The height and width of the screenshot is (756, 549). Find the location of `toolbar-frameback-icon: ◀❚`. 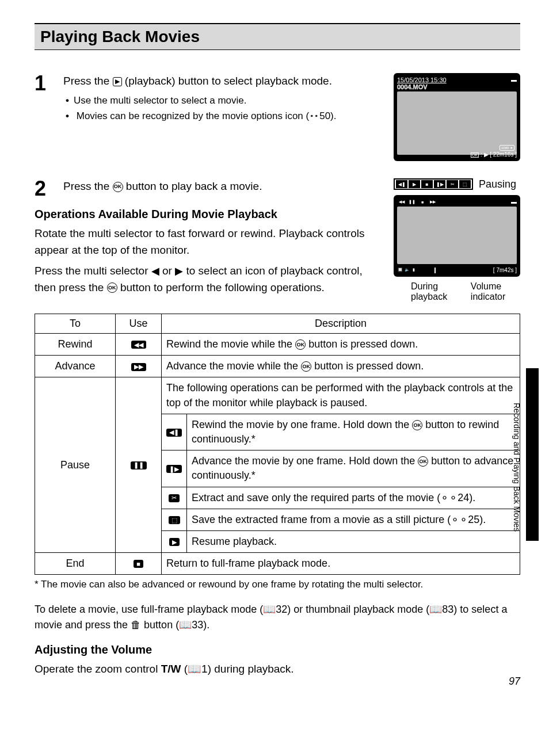

toolbar-frameback-icon: ◀❚ is located at coordinates (402, 184).